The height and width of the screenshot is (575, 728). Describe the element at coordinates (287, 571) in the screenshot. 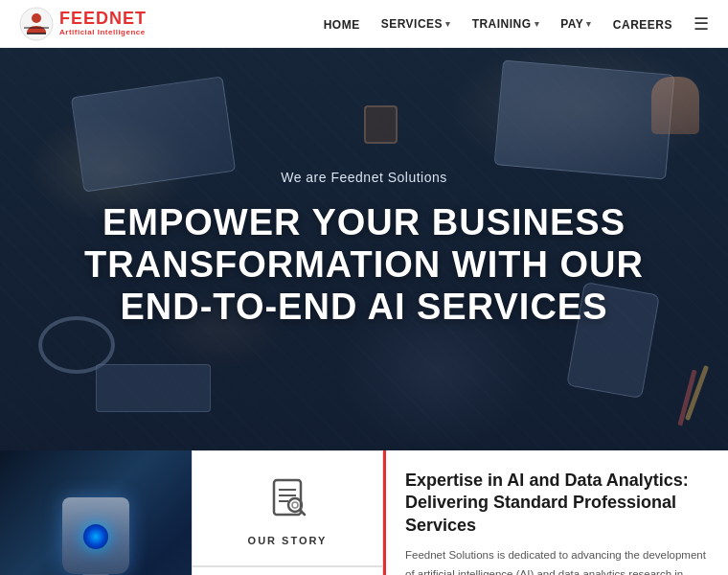

I see `shield-box` at that location.